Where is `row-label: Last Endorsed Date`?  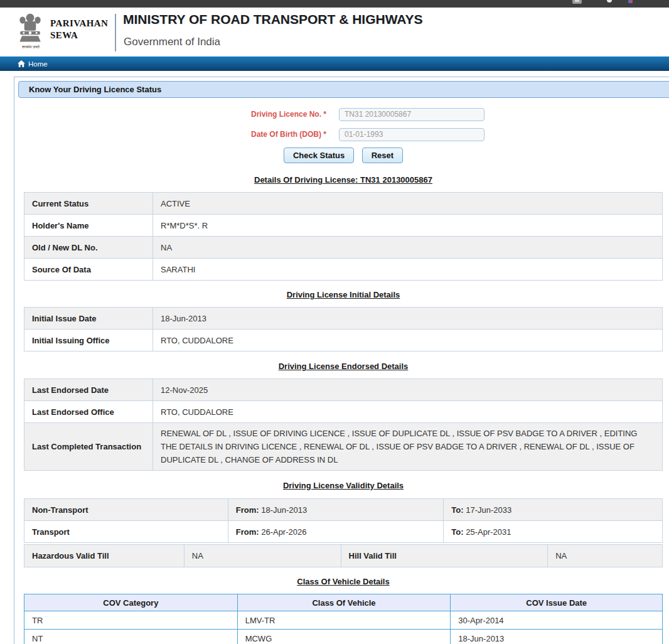
row-label: Last Endorsed Date is located at coordinates (89, 390).